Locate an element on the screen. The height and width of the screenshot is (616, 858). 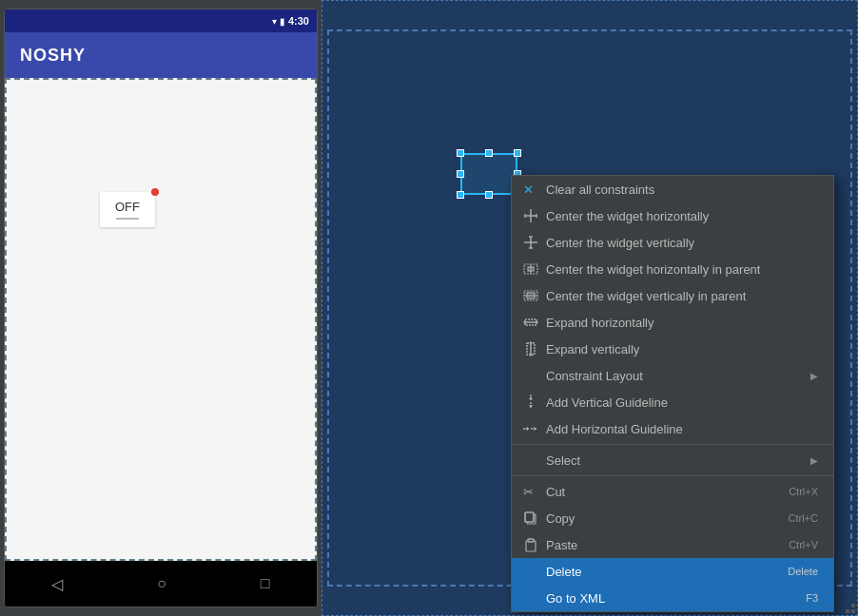
clear-constraints-label: Clear all constraints is located at coordinates (682, 190).